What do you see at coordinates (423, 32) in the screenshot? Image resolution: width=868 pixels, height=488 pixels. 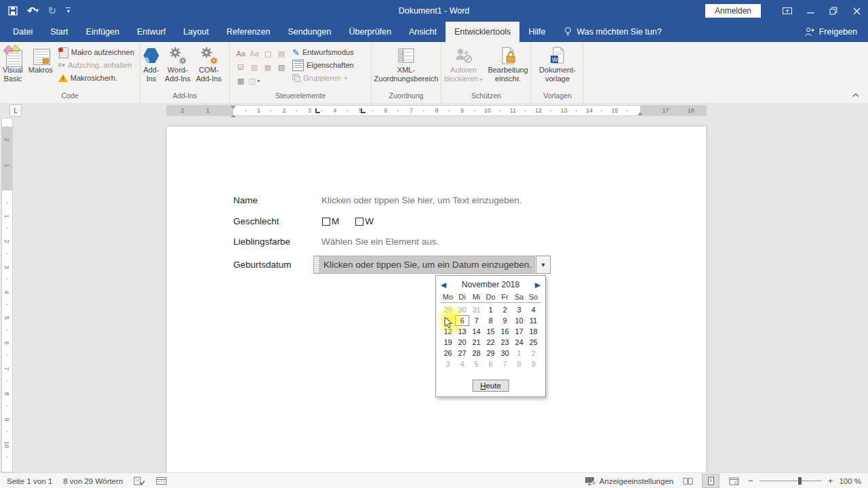 I see `ribbon-tab: Ansicht` at bounding box center [423, 32].